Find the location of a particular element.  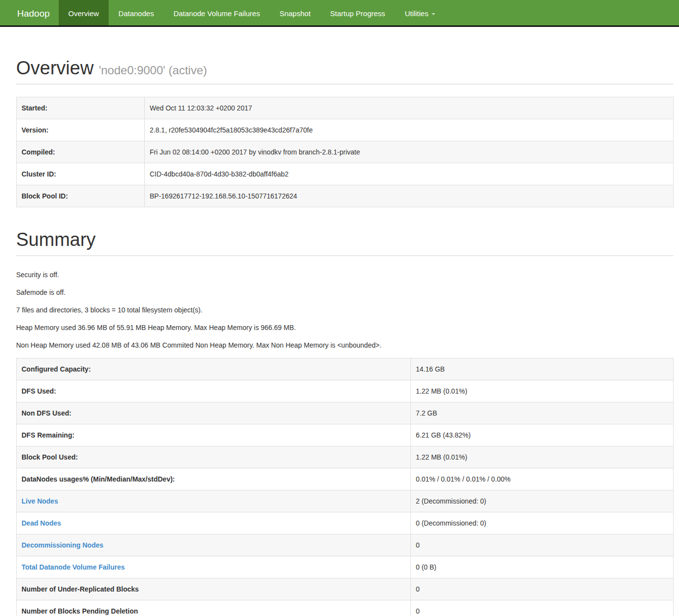

table-row: Total Datanode Volume Failures 0 (0 B) is located at coordinates (345, 567).